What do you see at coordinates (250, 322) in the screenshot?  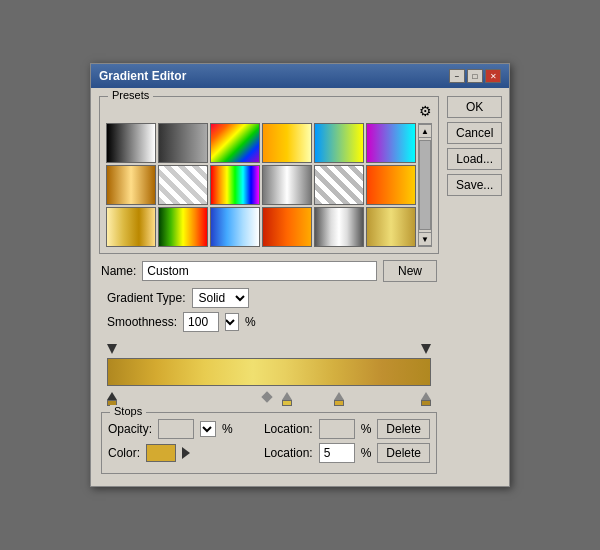 I see `smoothness-unit: %` at bounding box center [250, 322].